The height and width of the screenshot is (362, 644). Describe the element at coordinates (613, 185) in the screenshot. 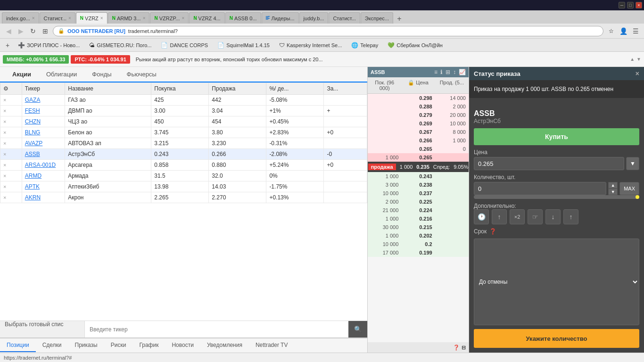

I see `qty-up-btn: ▲` at that location.